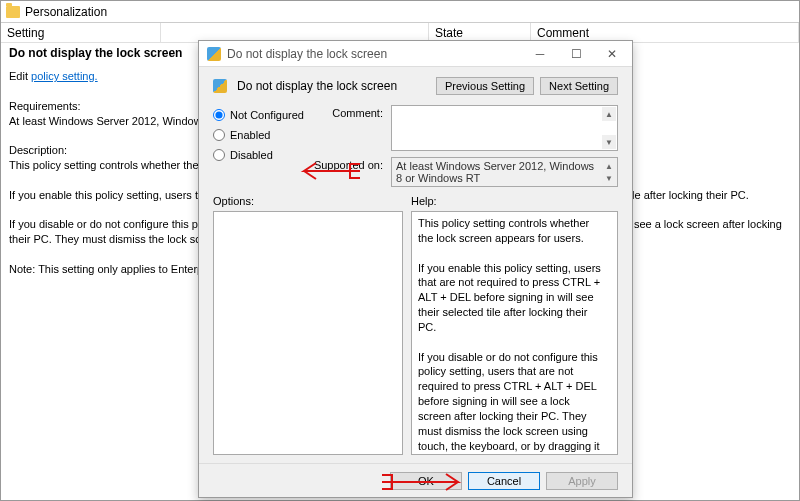 The width and height of the screenshot is (800, 501). Describe the element at coordinates (579, 86) in the screenshot. I see `next-setting-button: Next Setting` at that location.